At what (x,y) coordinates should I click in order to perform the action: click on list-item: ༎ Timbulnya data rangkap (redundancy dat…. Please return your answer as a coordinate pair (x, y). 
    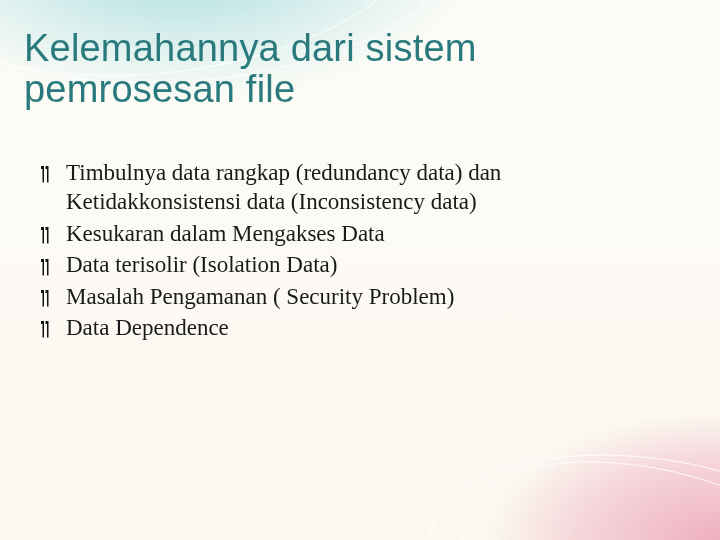
    Looking at the image, I should click on (349, 188).